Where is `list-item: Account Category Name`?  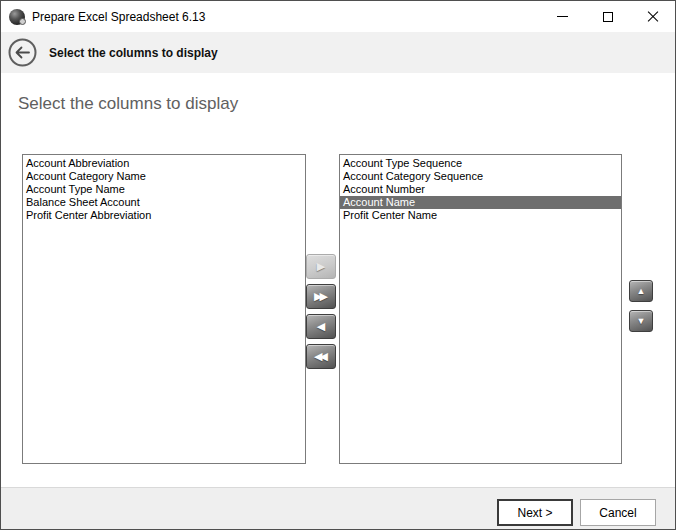 list-item: Account Category Name is located at coordinates (164, 176).